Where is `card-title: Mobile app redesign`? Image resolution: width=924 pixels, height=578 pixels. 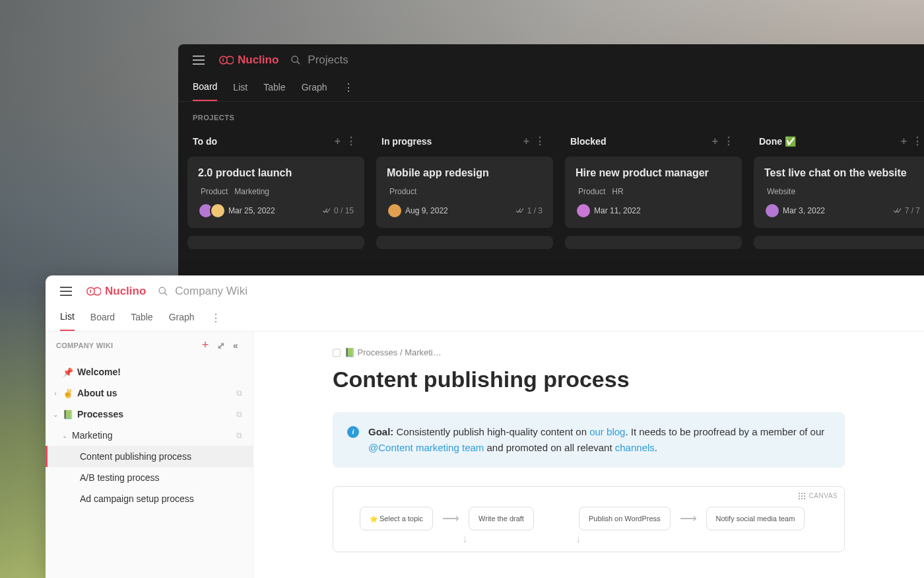 card-title: Mobile app redesign is located at coordinates (465, 173).